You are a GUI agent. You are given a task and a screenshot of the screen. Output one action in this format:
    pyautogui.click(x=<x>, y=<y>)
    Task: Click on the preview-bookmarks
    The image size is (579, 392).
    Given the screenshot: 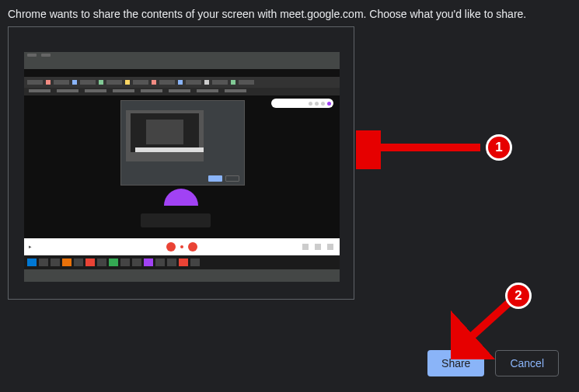 What is the action you would take?
    pyautogui.click(x=182, y=92)
    